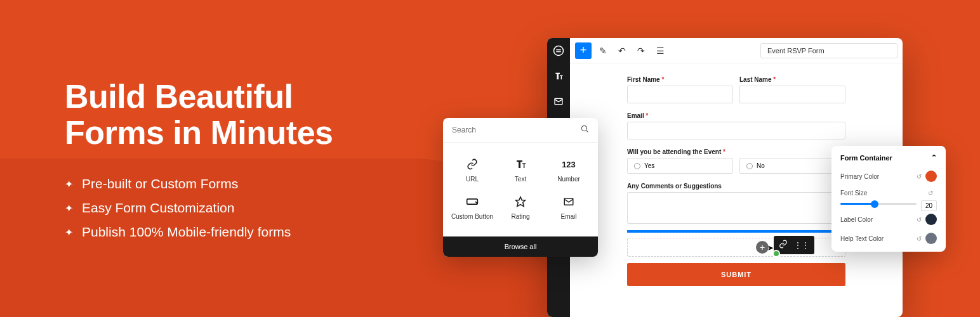 The image size is (980, 317). I want to click on last-name-input, so click(792, 94).